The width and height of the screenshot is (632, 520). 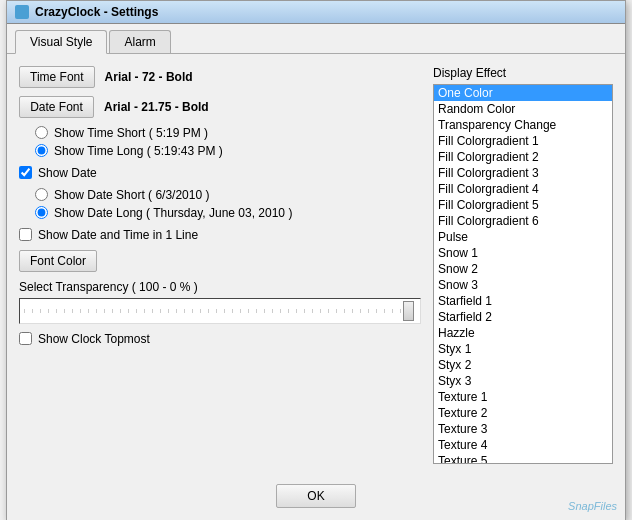 What do you see at coordinates (220, 77) in the screenshot?
I see `time-font-row: Time Font Arial - 72 - Bold` at bounding box center [220, 77].